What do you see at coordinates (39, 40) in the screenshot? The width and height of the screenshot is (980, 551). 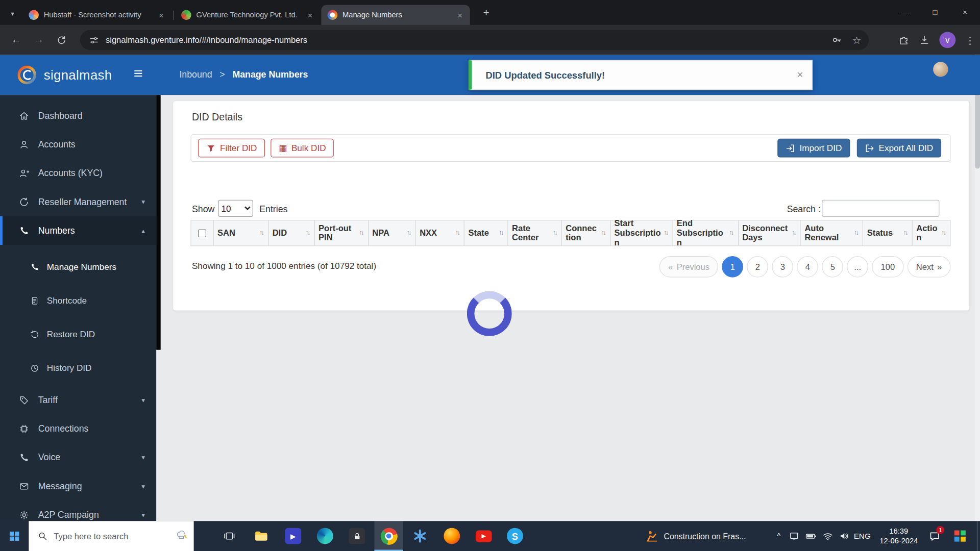 I see `forward-button: →` at bounding box center [39, 40].